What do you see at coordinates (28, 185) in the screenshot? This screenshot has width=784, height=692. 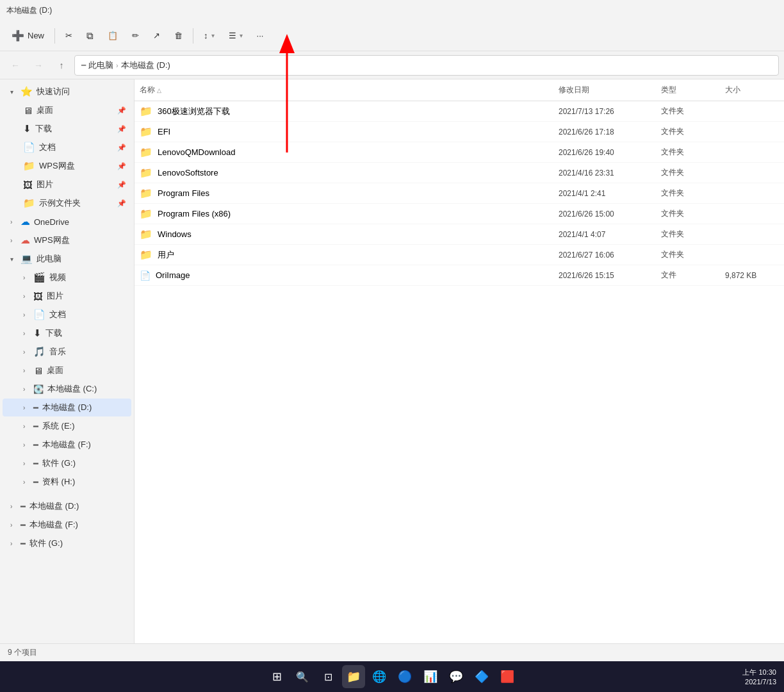 I see `pictures-icon: 🖼` at bounding box center [28, 185].